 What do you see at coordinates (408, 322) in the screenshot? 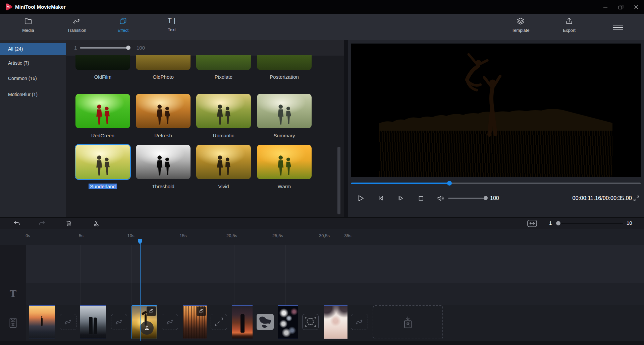
I see `add-media-dropzone` at bounding box center [408, 322].